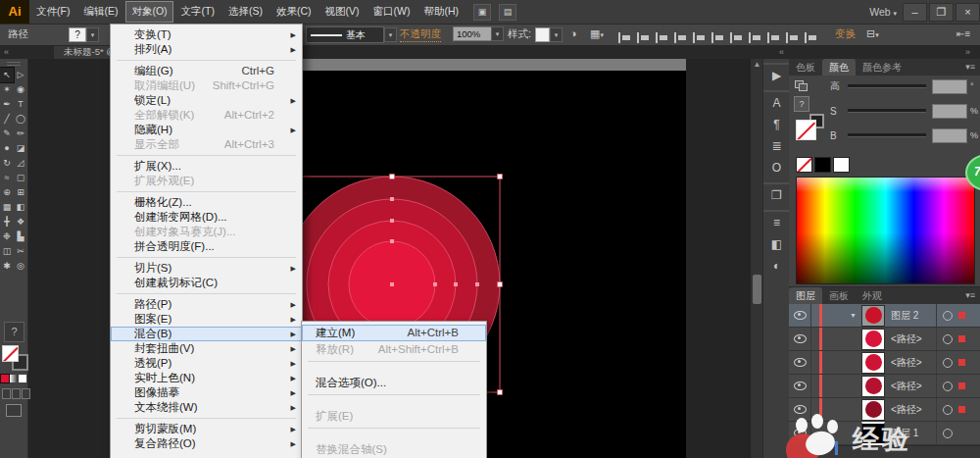 Image resolution: width=980 pixels, height=458 pixels. Describe the element at coordinates (7, 178) in the screenshot. I see `width-tool: ≈` at that location.